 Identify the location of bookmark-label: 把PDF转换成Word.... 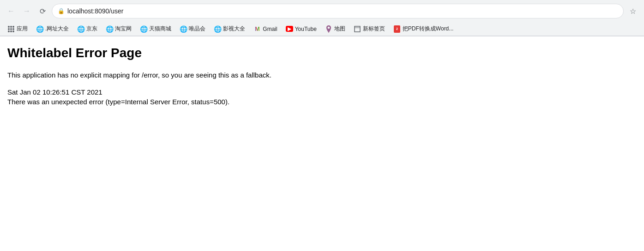
(428, 29).